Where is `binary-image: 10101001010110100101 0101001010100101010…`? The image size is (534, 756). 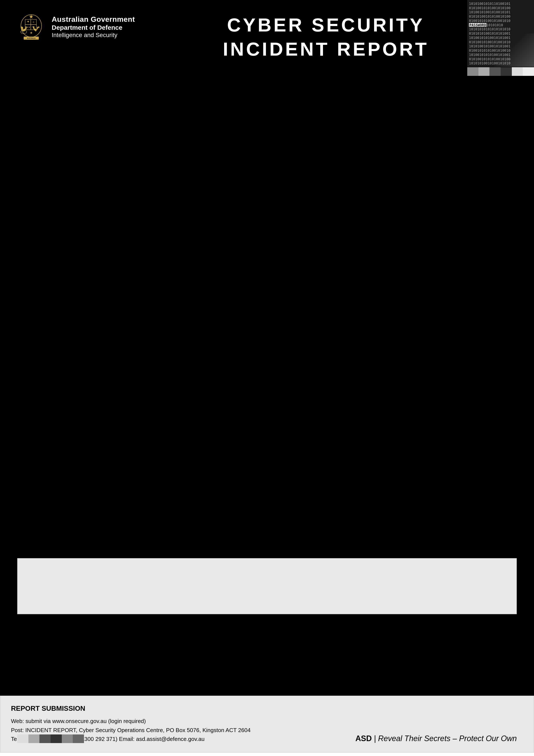
binary-image: 10101001010110100101 0101001010100101010… is located at coordinates (501, 34).